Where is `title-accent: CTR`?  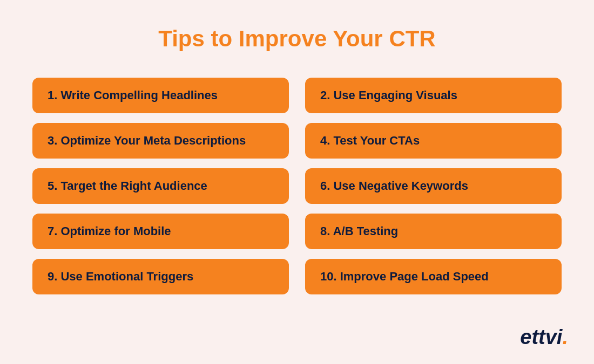 title-accent: CTR is located at coordinates (412, 39).